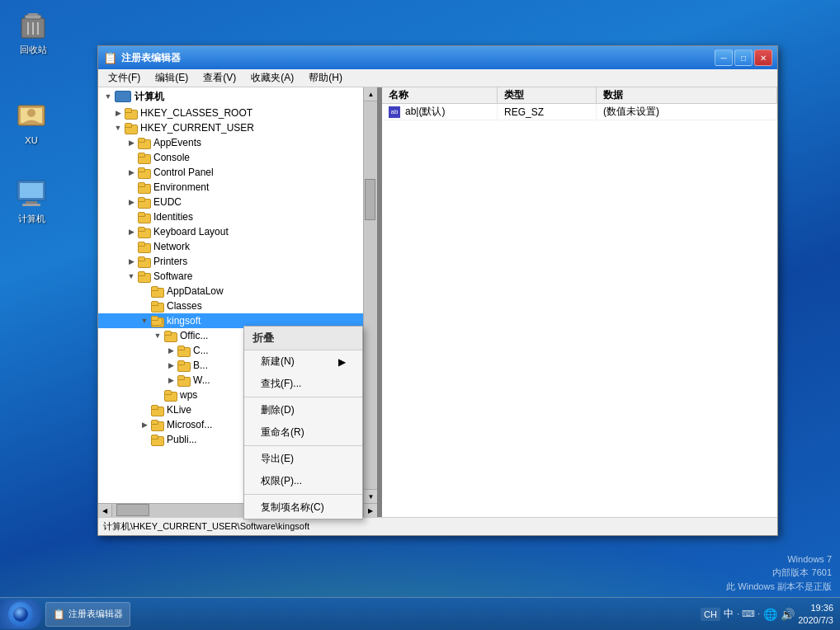  What do you see at coordinates (579, 112) in the screenshot?
I see `registry-row-default: ab ab|(默认) REG_SZ (数值未设置)` at bounding box center [579, 112].